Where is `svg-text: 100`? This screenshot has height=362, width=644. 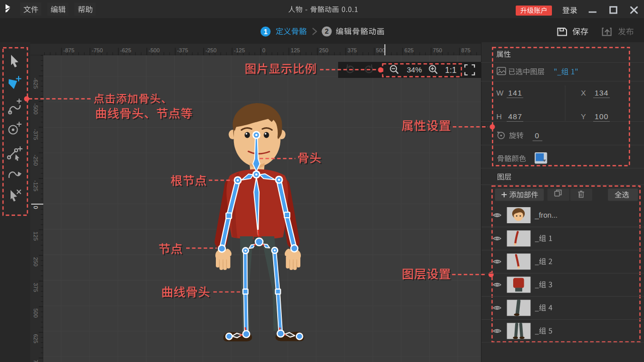 svg-text: 100 is located at coordinates (602, 117).